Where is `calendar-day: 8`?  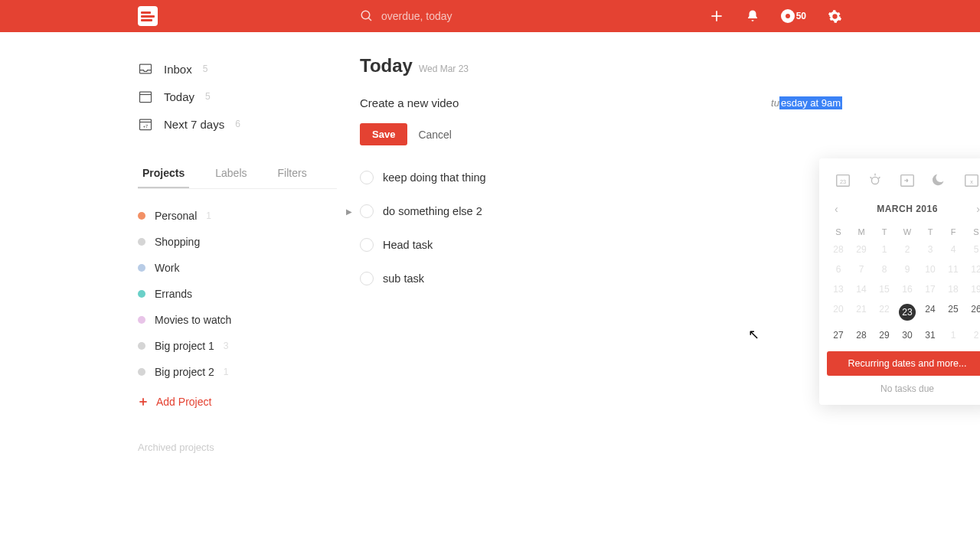 calendar-day: 8 is located at coordinates (884, 269).